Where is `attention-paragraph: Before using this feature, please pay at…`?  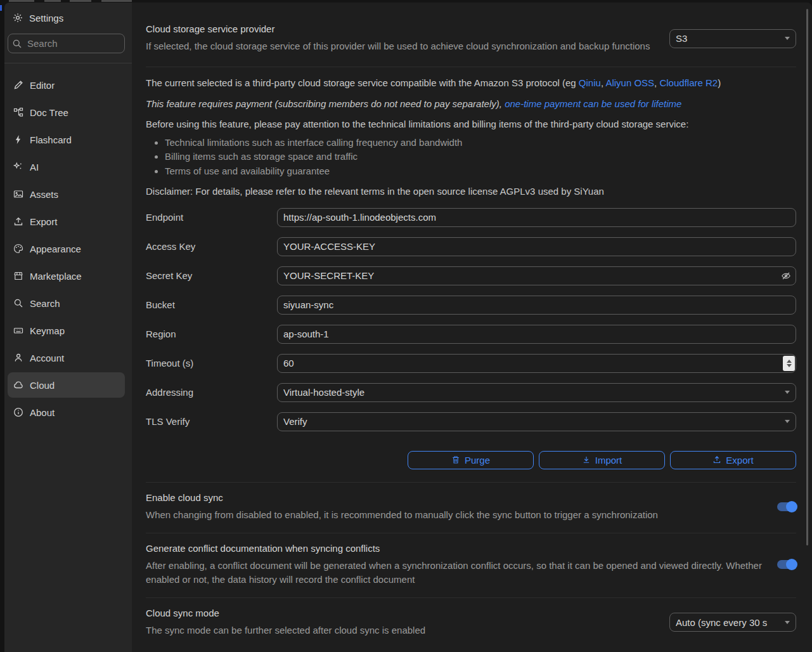
attention-paragraph: Before using this feature, please pay at… is located at coordinates (471, 124).